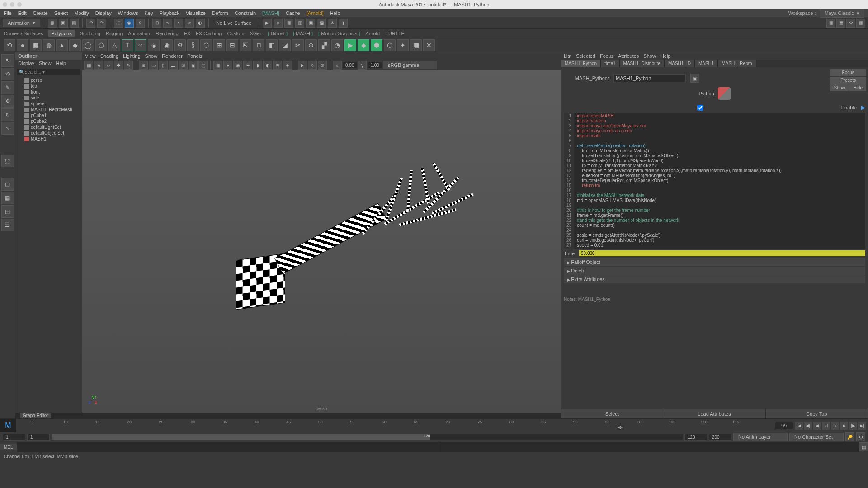 This screenshot has height=488, width=868. What do you see at coordinates (109, 56) in the screenshot?
I see `vp-menu-shading: Shading` at bounding box center [109, 56].